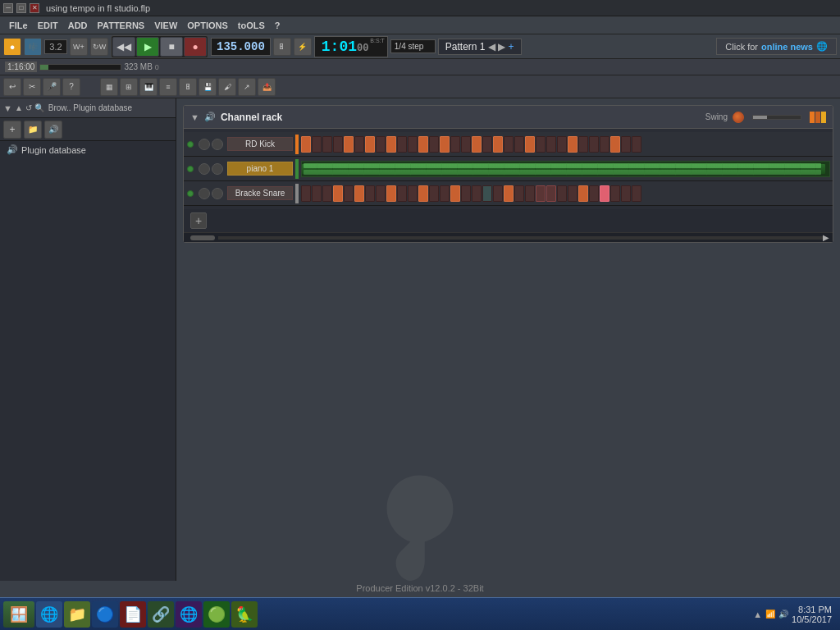  I want to click on pattern-next: ▶, so click(503, 47).